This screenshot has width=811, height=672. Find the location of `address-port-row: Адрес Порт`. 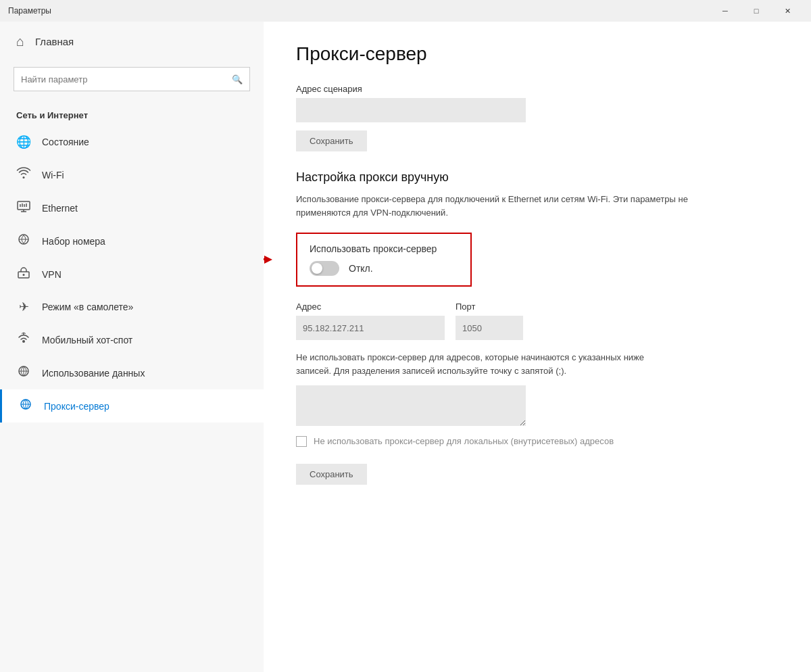

address-port-row: Адрес Порт is located at coordinates (537, 320).